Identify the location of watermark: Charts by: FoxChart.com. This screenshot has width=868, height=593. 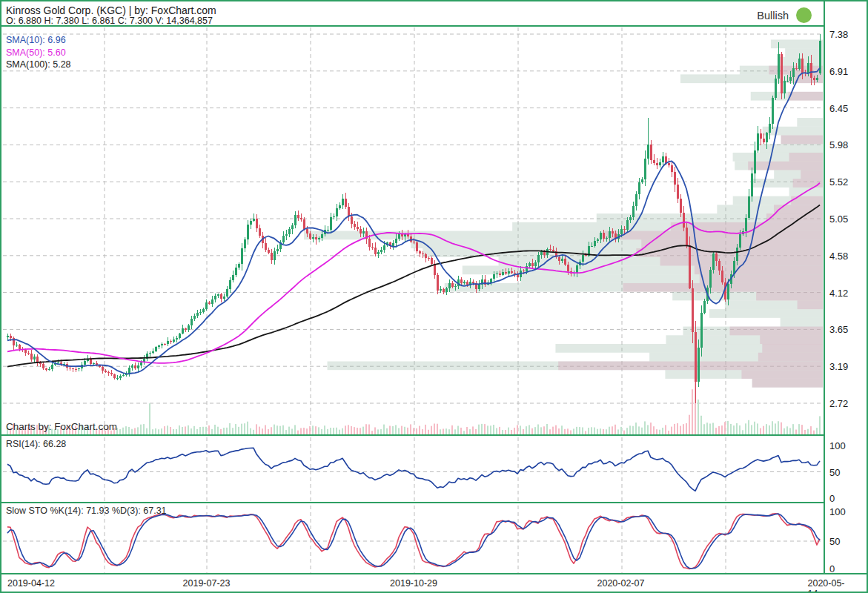
(62, 427).